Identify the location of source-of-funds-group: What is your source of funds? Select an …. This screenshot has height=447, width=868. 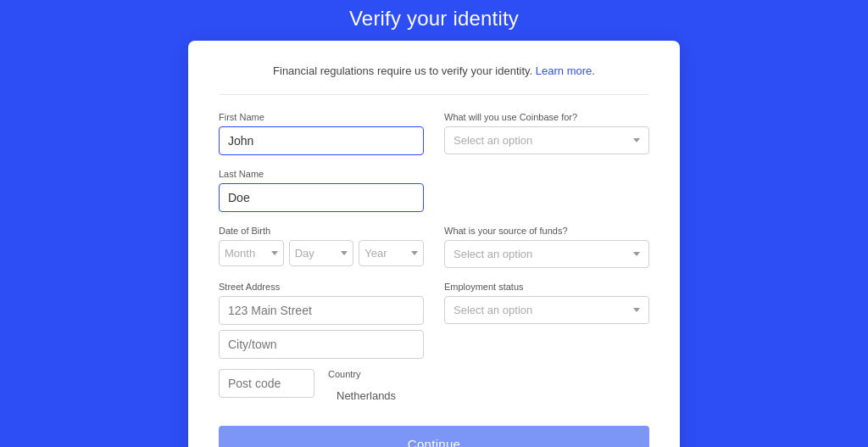
(547, 247).